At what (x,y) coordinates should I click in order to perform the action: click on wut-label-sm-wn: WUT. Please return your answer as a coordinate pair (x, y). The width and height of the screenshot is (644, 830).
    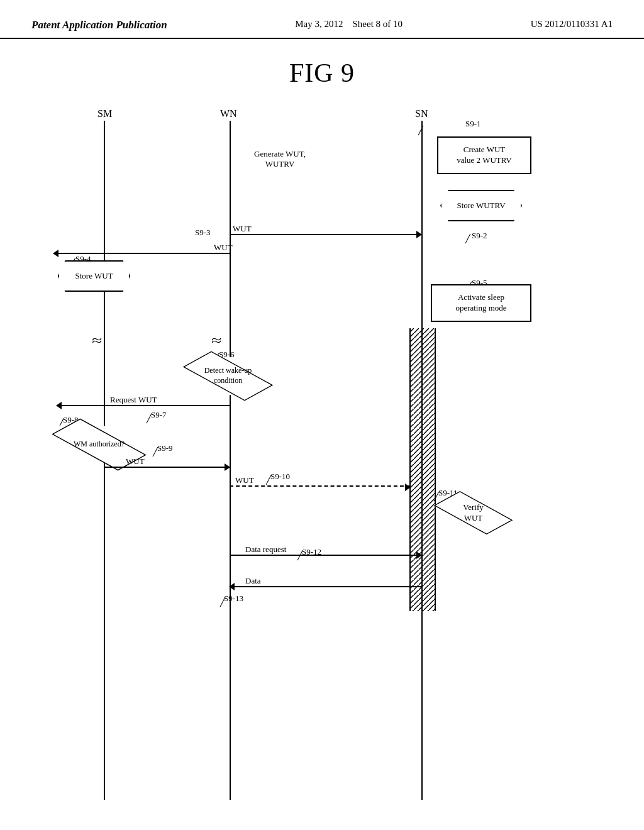
    Looking at the image, I should click on (135, 462).